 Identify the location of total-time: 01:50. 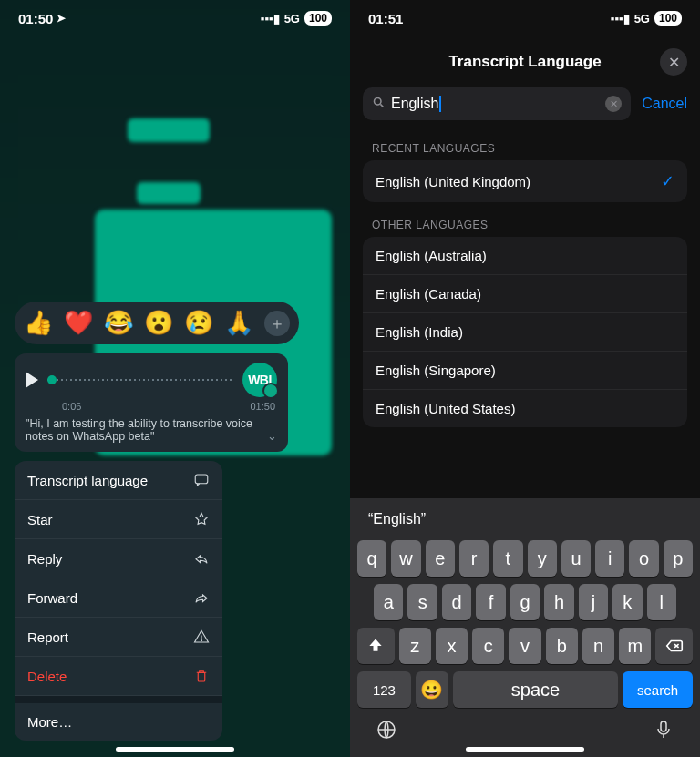
(262, 406).